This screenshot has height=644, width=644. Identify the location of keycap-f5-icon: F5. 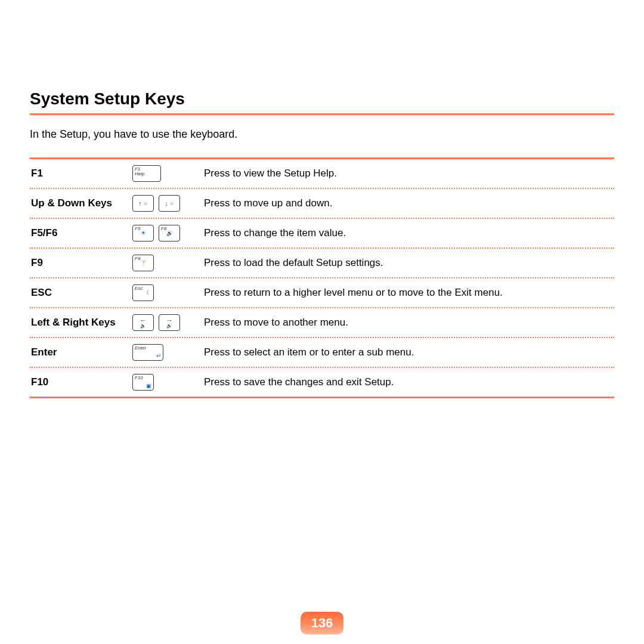
(143, 233).